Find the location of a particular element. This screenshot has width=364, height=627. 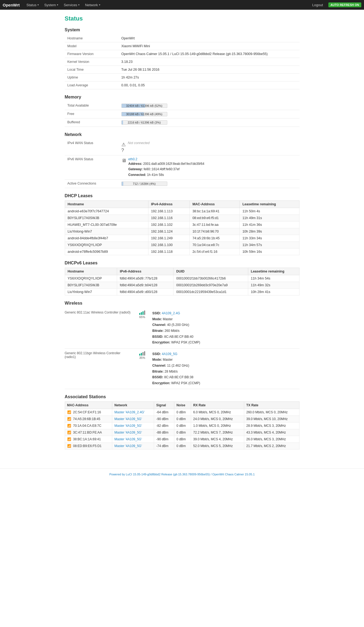

stations-table: MAC-AddressNetworkSignalNoiseRX RateTX R… is located at coordinates (182, 425).